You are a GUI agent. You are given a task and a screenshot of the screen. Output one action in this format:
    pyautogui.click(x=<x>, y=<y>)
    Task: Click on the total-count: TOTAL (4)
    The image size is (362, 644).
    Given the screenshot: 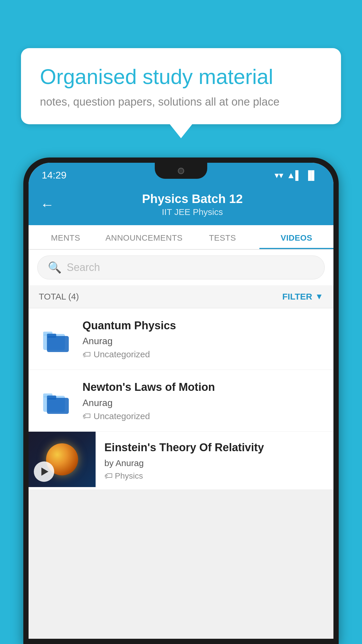 What is the action you would take?
    pyautogui.click(x=59, y=297)
    